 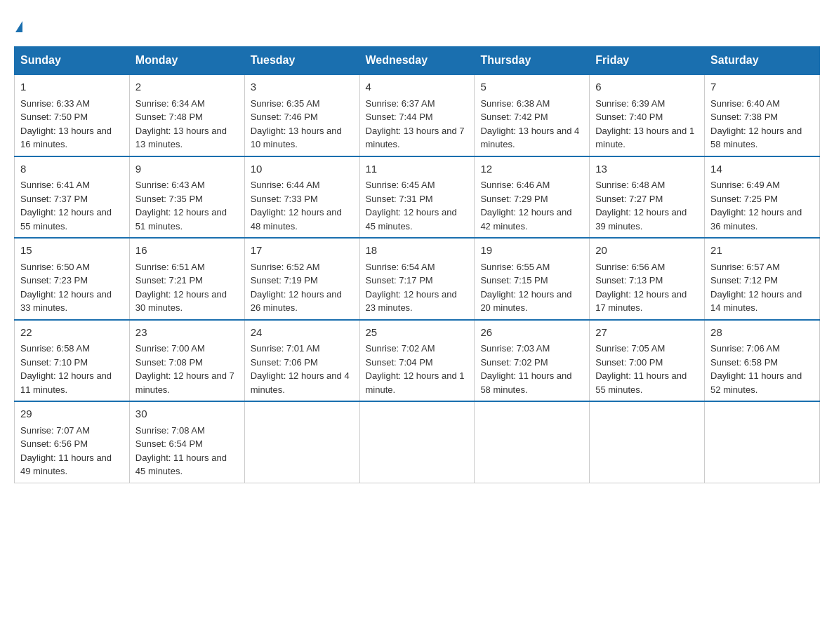 I want to click on day-number: 19, so click(x=532, y=251).